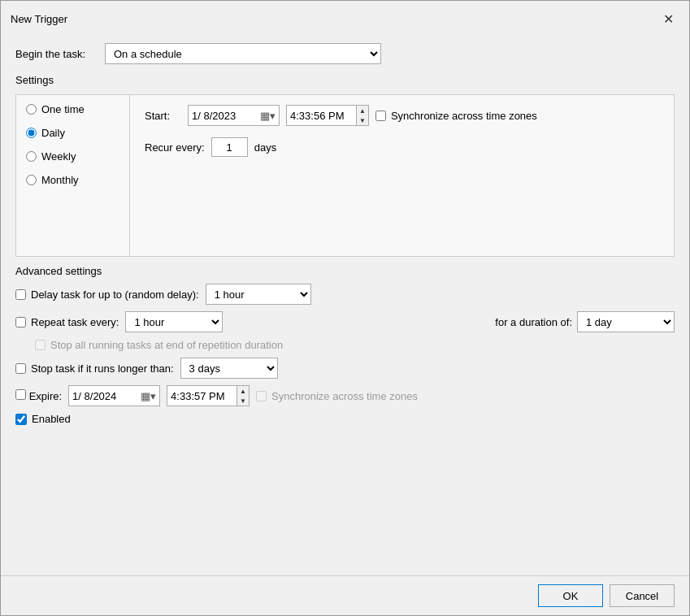 The image size is (690, 616). Describe the element at coordinates (148, 397) in the screenshot. I see `expire-calendar-button: ▦▾` at that location.